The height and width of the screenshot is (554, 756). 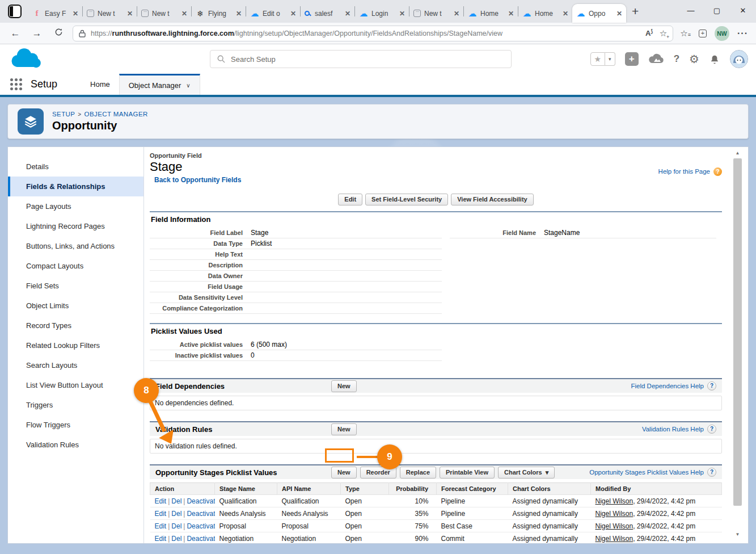 What do you see at coordinates (737, 153) in the screenshot?
I see `scroll-up-icon: ▲` at bounding box center [737, 153].